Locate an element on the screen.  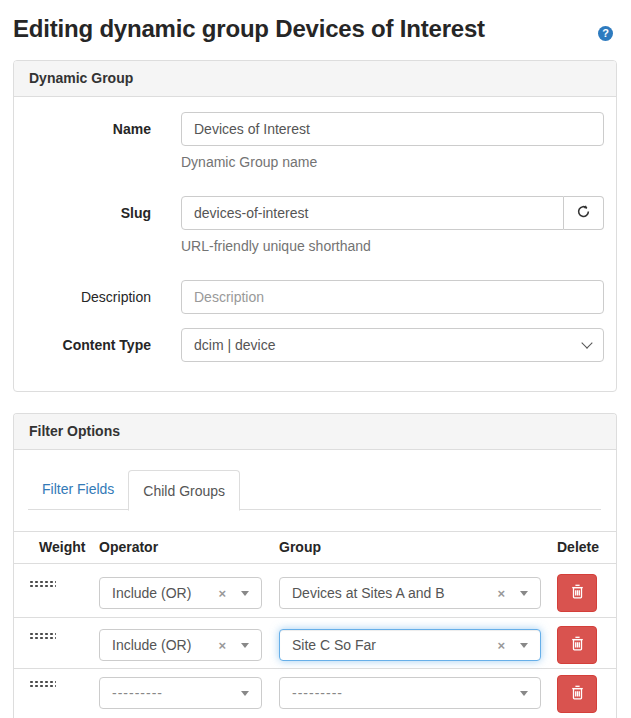
content-type-select: dcim | device is located at coordinates (392, 345).